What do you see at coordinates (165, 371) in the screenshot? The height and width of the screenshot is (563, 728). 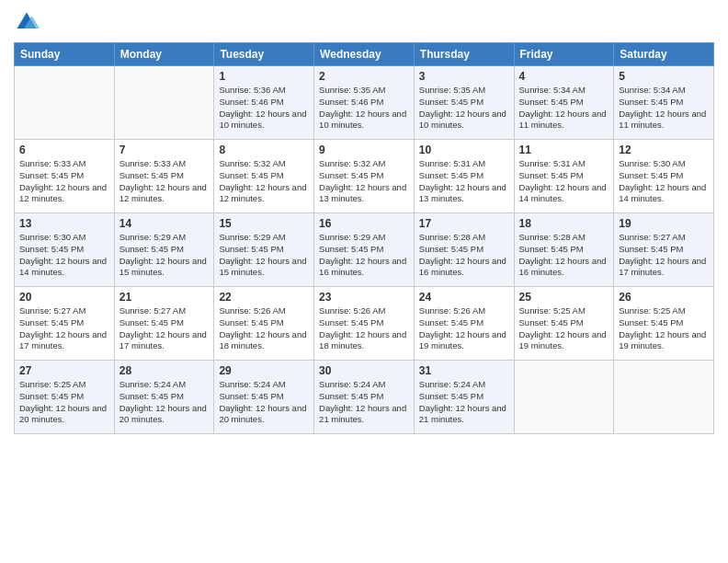 I see `day-number: 28` at bounding box center [165, 371].